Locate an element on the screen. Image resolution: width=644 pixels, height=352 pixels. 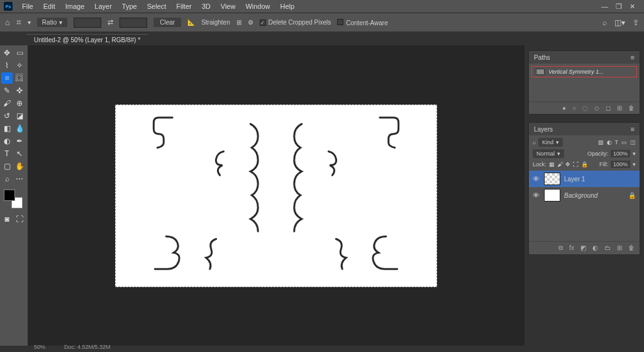
crop-options-icon: ⚙ is located at coordinates (250, 23).